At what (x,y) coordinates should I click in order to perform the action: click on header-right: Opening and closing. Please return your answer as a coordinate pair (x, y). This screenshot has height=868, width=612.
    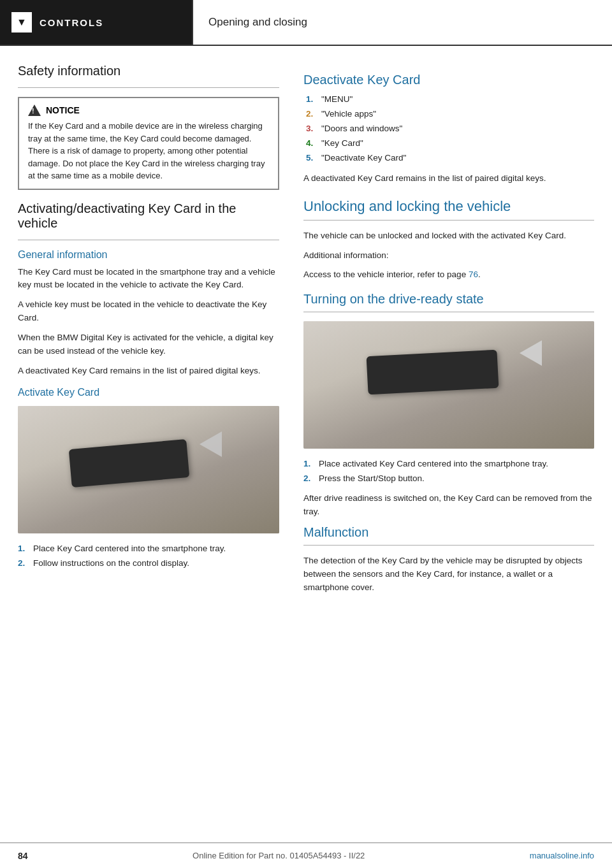
    Looking at the image, I should click on (402, 22).